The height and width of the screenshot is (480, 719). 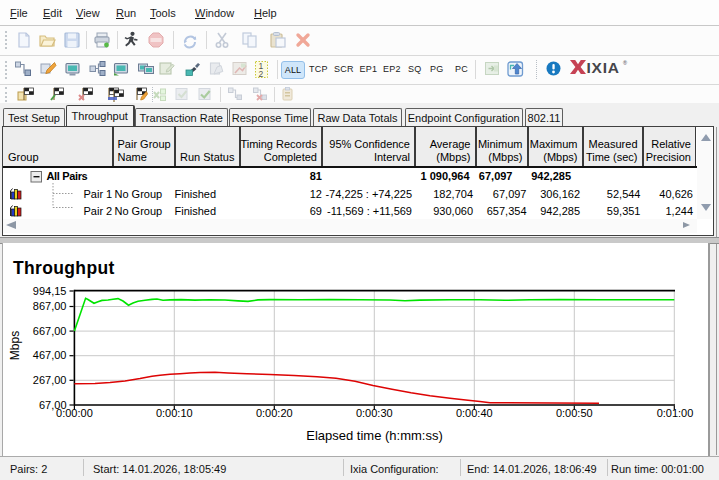 What do you see at coordinates (574, 413) in the screenshot?
I see `svg-text: 0:00:50` at bounding box center [574, 413].